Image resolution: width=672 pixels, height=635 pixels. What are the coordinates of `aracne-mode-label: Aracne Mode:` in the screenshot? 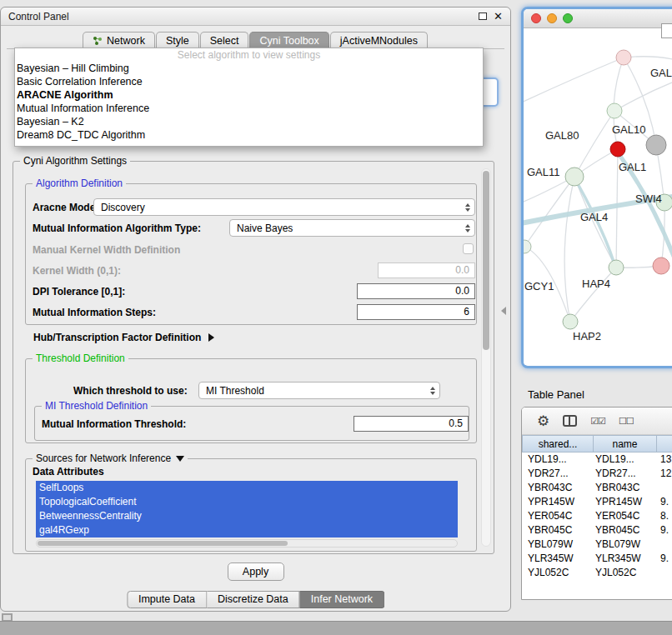 It's located at (65, 208).